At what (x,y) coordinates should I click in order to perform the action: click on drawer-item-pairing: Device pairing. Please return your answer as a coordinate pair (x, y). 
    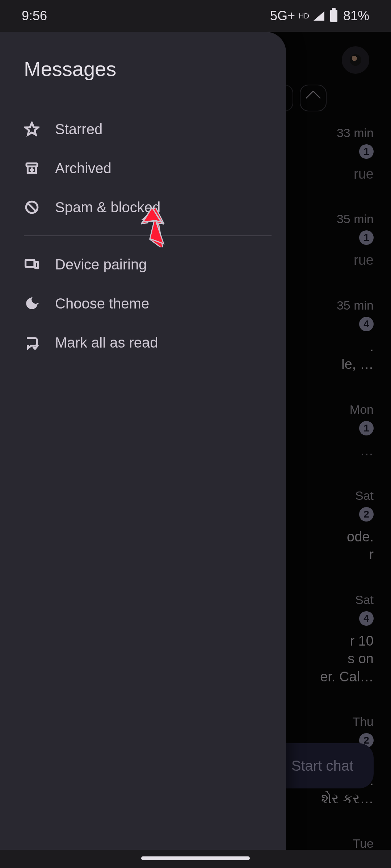
    Looking at the image, I should click on (155, 264).